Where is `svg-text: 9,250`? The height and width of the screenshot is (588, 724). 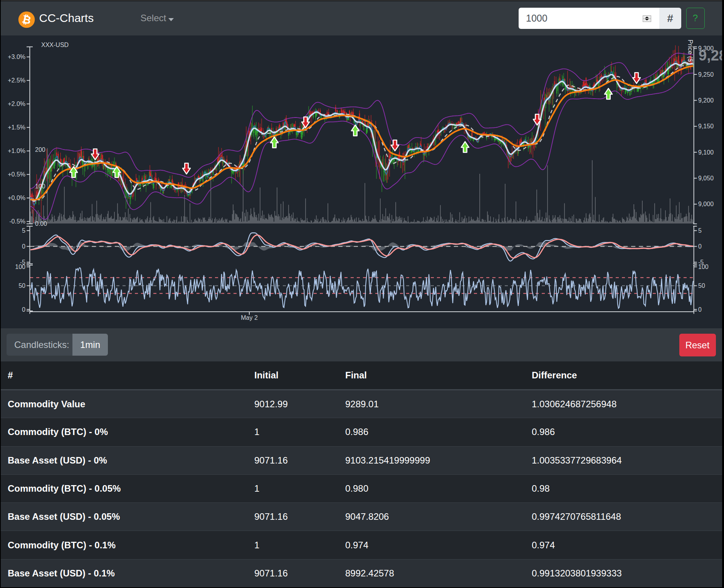
svg-text: 9,250 is located at coordinates (706, 74).